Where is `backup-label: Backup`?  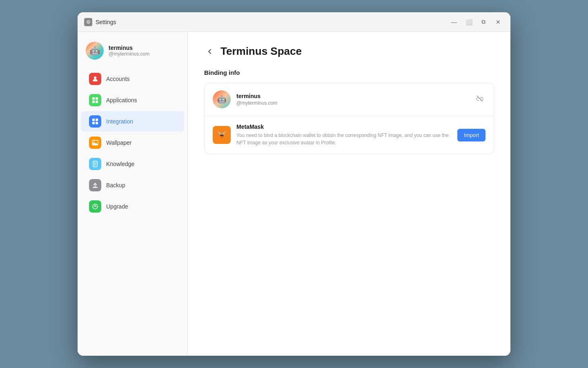 backup-label: Backup is located at coordinates (116, 185).